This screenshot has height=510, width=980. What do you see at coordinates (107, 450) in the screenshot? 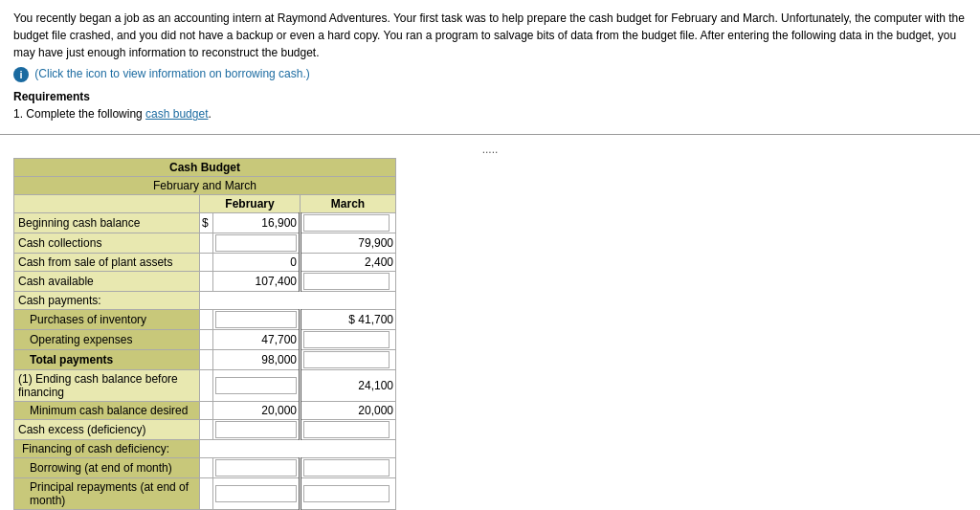
I see `row-label-11: Financing of cash deficiency:` at bounding box center [107, 450].